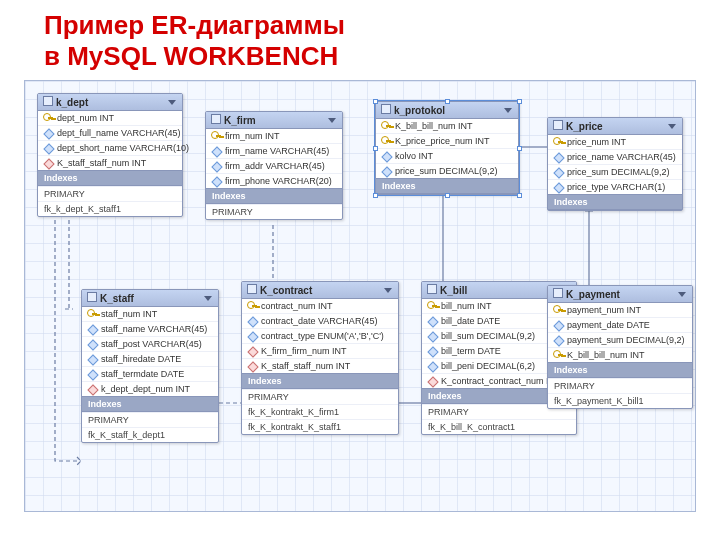  Describe the element at coordinates (110, 148) in the screenshot. I see `column-row: dept_short_name VARCHAR(10)` at that location.